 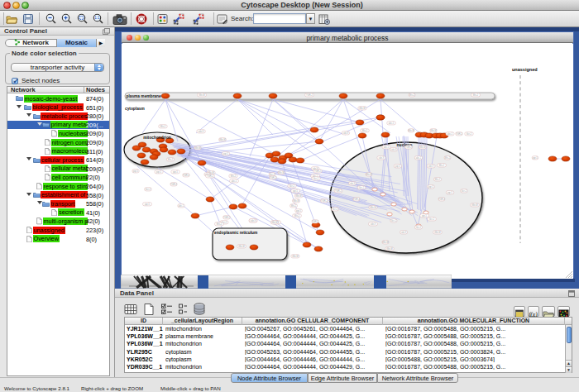 What do you see at coordinates (98, 18) in the screenshot?
I see `svg-text: 1:1` at bounding box center [98, 18].